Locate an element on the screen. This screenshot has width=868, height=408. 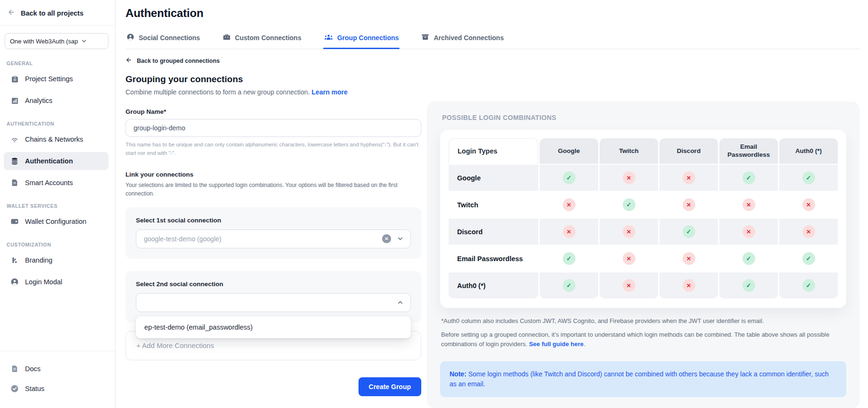
sidebar-item-label: Branding is located at coordinates (39, 260).